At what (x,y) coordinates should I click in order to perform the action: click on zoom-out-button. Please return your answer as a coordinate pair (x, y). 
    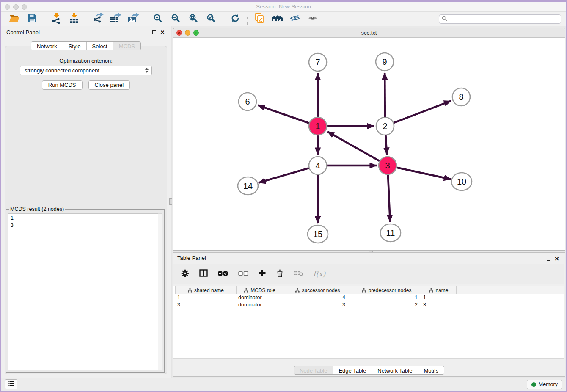
    Looking at the image, I should click on (176, 19).